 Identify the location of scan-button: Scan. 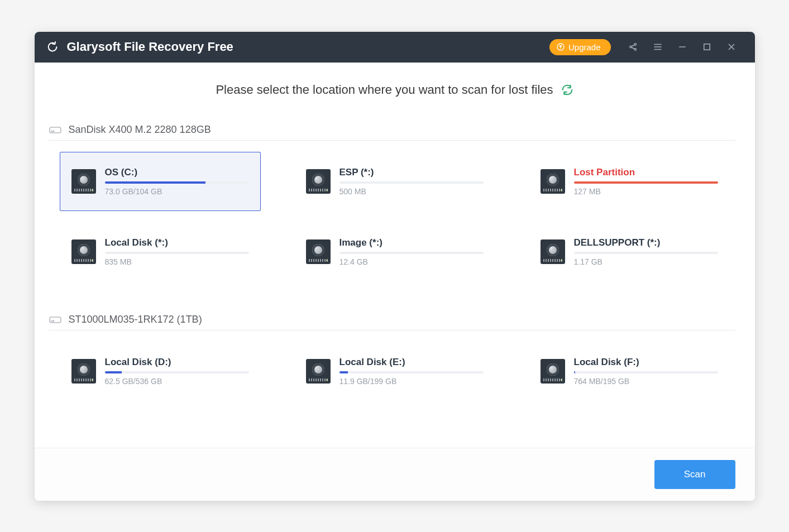
(695, 475).